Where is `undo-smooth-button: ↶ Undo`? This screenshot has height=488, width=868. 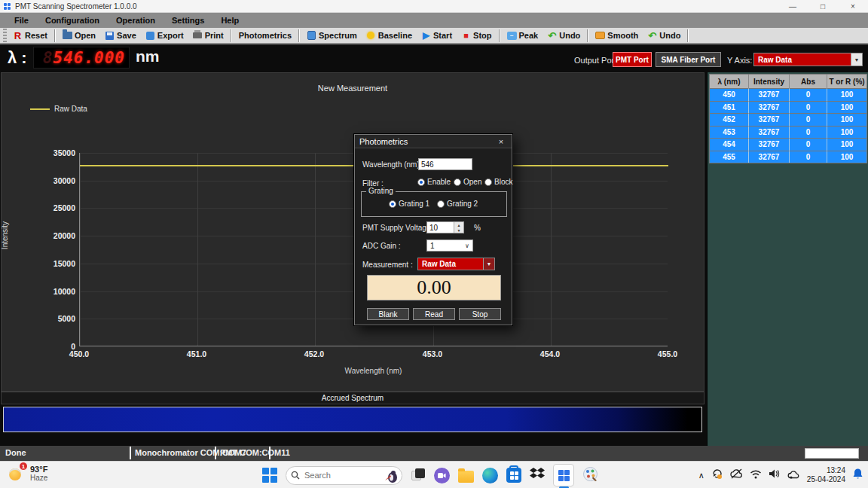 undo-smooth-button: ↶ Undo is located at coordinates (664, 35).